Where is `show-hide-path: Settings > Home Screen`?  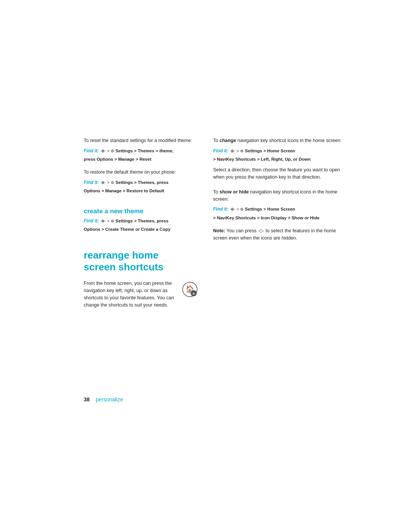 show-hide-path: Settings > Home Screen is located at coordinates (270, 209).